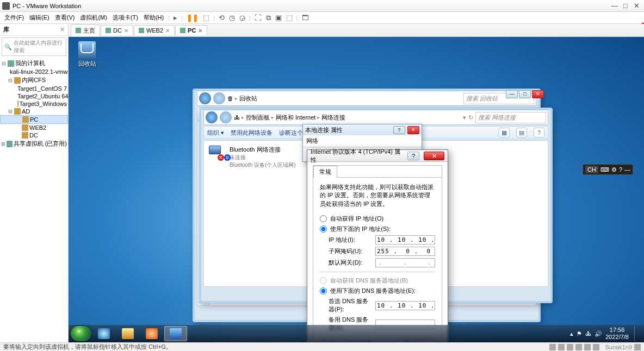  Describe the element at coordinates (306, 17) in the screenshot. I see `toolbar-library: 🗔` at that location.